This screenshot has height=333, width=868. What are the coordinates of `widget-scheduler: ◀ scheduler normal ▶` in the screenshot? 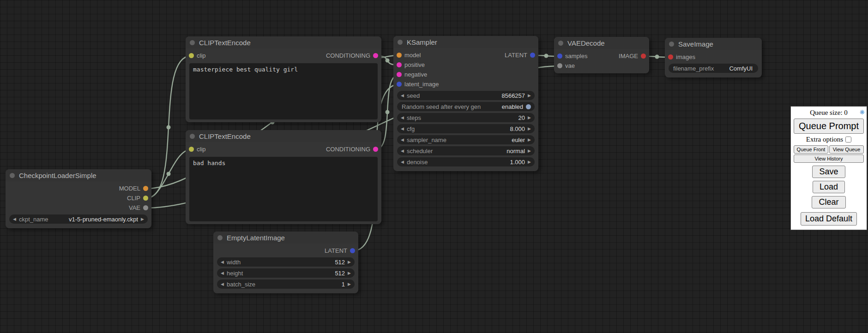 It's located at (466, 151).